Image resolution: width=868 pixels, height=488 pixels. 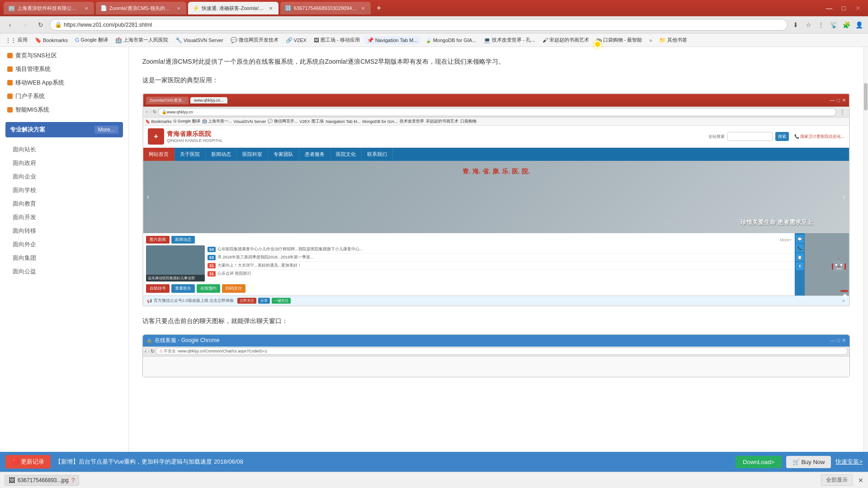 What do you see at coordinates (281, 301) in the screenshot?
I see `like-btn: 一键关注` at bounding box center [281, 301].